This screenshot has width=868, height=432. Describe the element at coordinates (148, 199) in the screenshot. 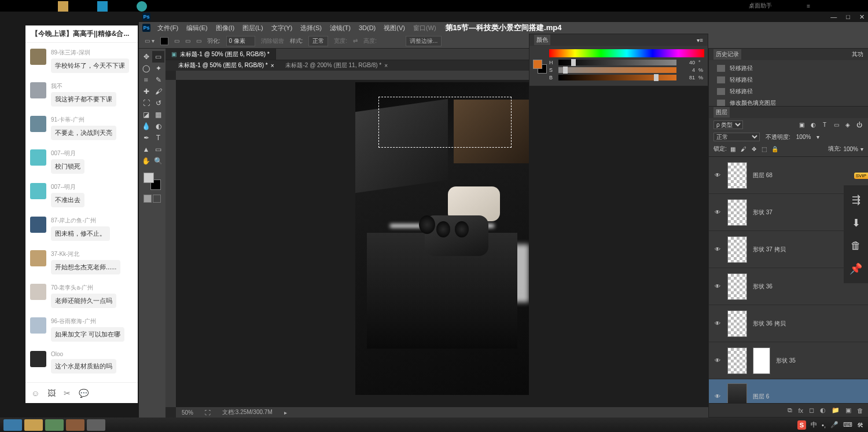

I see `standard-mode-icon` at that location.